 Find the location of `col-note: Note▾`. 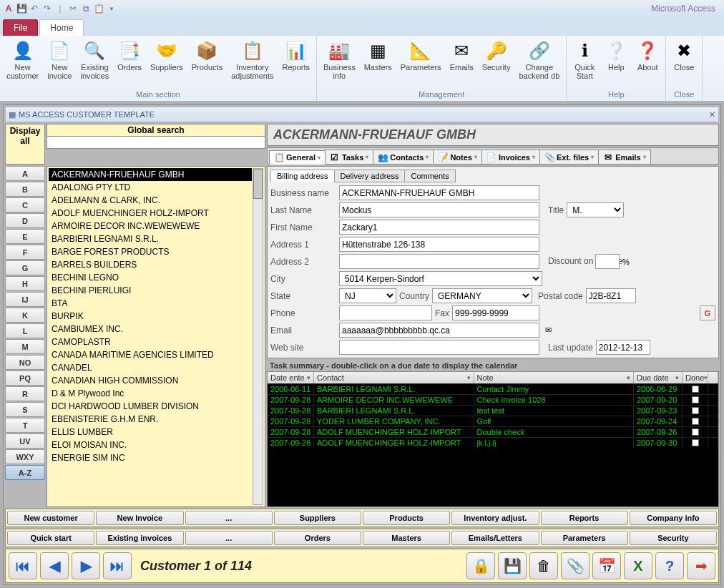

col-note: Note▾ is located at coordinates (554, 378).